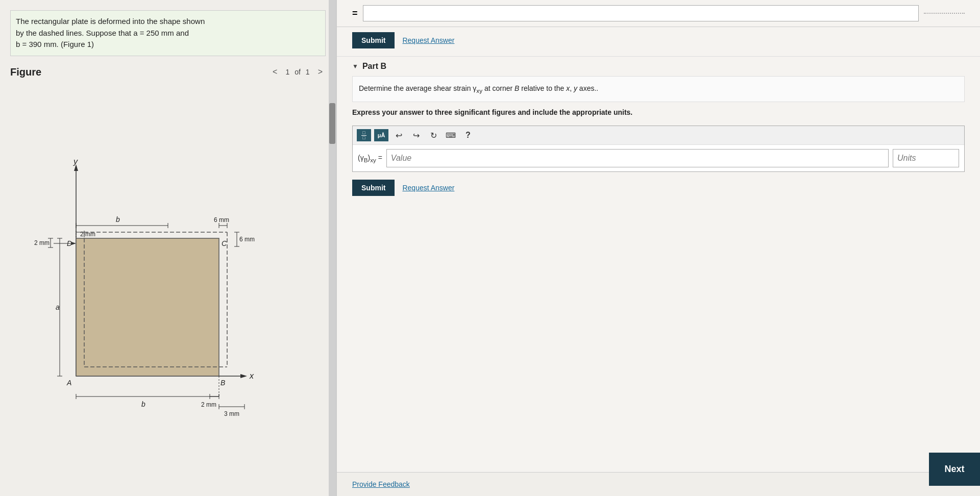 The image size is (980, 496). Describe the element at coordinates (332, 123) in the screenshot. I see `scroll-thumb` at that location.